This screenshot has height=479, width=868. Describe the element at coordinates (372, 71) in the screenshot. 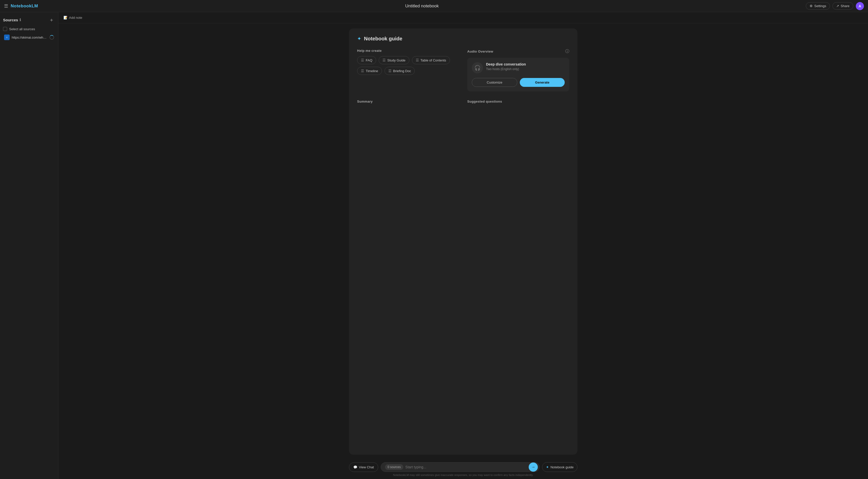

I see `chip-timeline-label: Timeline` at that location.